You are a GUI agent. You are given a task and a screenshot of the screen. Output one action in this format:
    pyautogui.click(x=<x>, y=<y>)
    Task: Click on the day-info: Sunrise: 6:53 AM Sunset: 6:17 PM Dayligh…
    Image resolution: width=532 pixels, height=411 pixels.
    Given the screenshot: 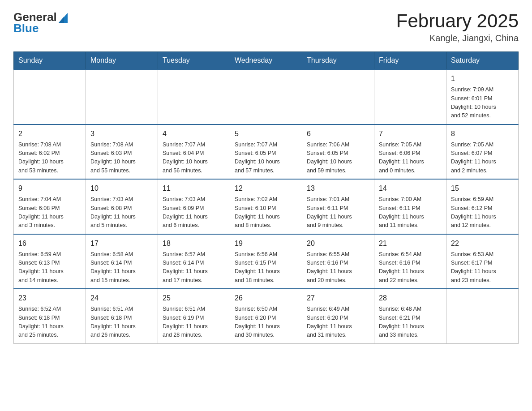 What is the action you would take?
    pyautogui.click(x=482, y=268)
    